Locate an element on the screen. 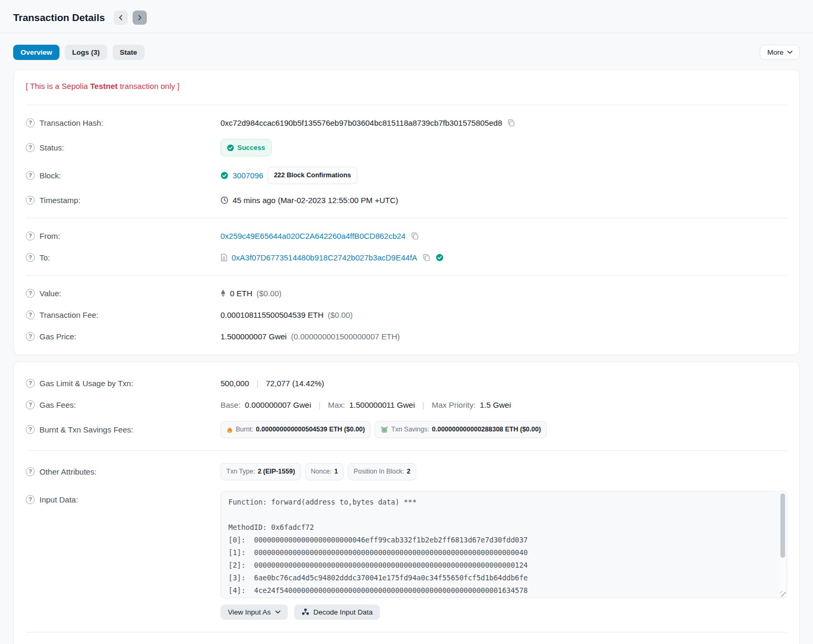 Image resolution: width=813 pixels, height=644 pixels. gas-fees-label: Gas Fees: is located at coordinates (58, 405).